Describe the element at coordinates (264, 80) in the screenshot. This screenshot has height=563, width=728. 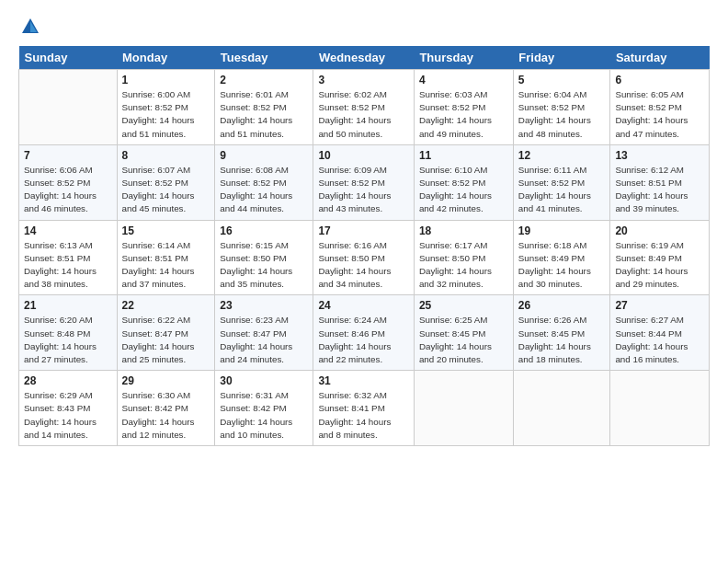
I see `day-number: 2` at that location.